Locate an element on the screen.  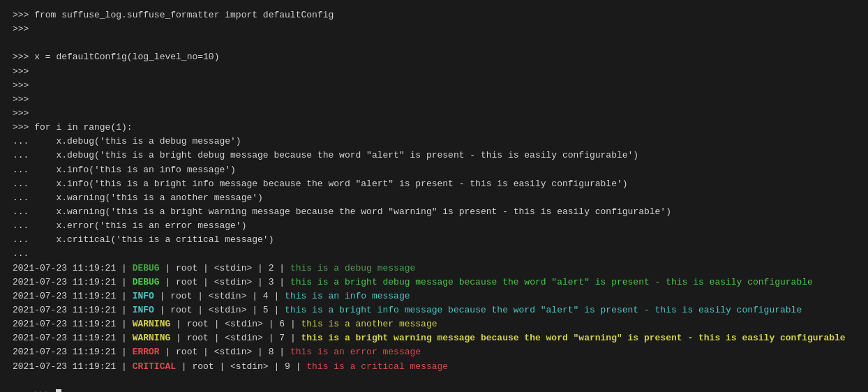
code-line: >>> from suffuse_log.suffuse_formatter i… is located at coordinates (434, 15).